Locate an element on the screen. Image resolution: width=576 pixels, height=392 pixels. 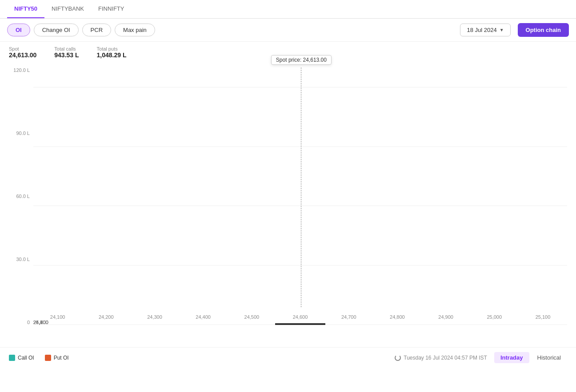
footer-time: Tuesday 16 Jul 2024 04:57 PM IST is located at coordinates (441, 358).